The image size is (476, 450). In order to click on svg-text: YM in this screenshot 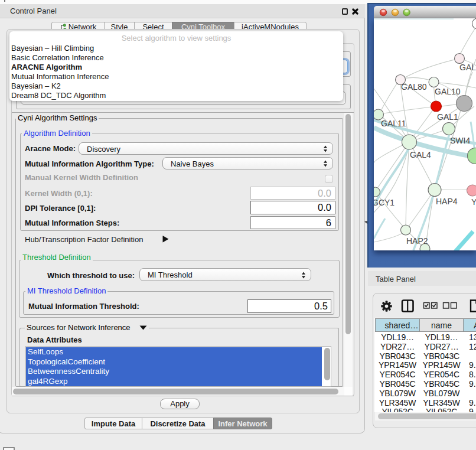, I will do `click(474, 202)`.